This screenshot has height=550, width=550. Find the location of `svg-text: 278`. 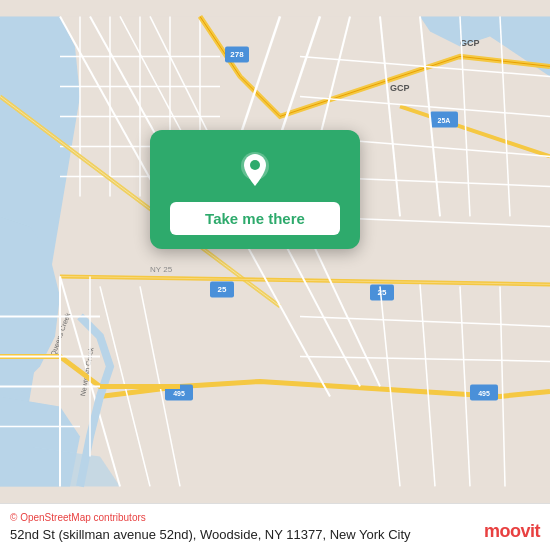

svg-text: 278 is located at coordinates (237, 54).